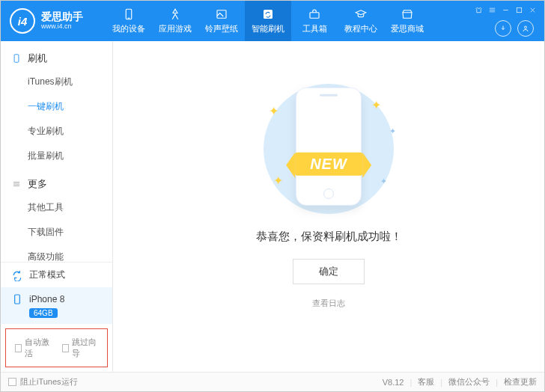  Describe the element at coordinates (478, 10) in the screenshot. I see `shirt-icon` at that location.